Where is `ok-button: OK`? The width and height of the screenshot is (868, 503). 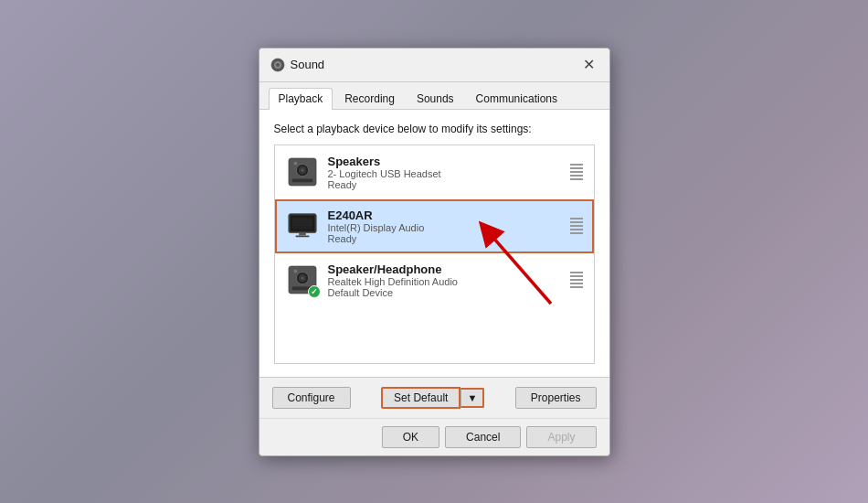
ok-button: OK is located at coordinates (411, 437).